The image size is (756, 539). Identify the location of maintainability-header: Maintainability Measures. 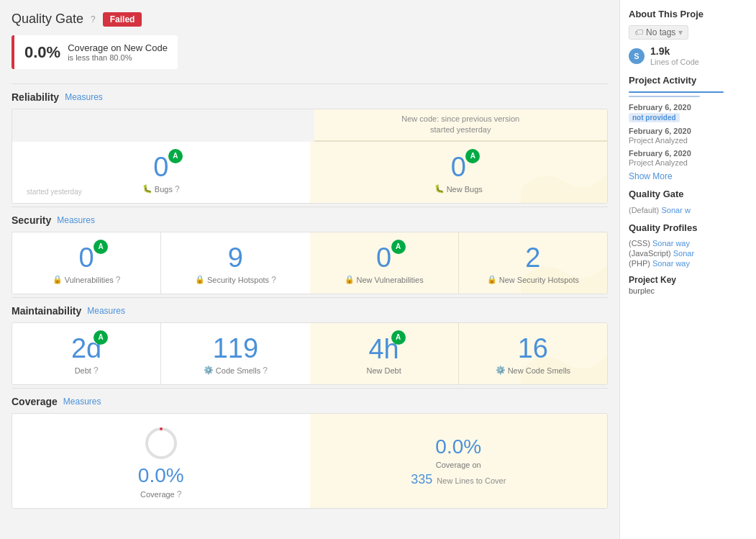
(309, 309).